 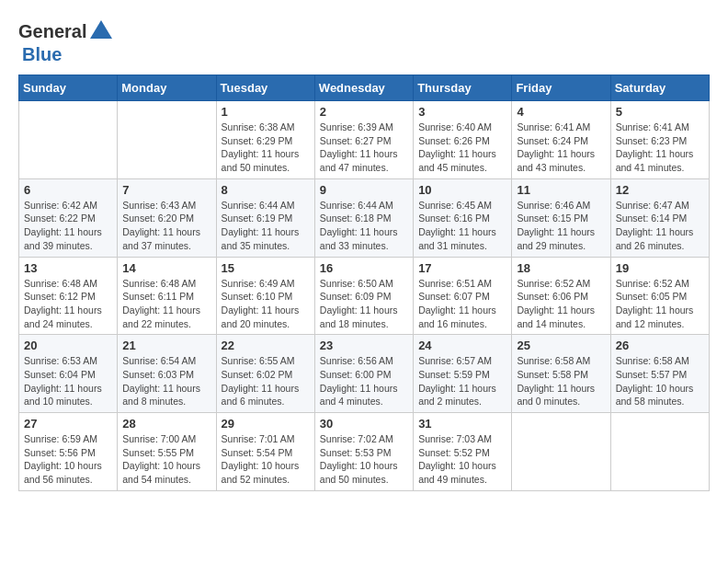 I want to click on day-of-week-header: Tuesday, so click(x=265, y=88).